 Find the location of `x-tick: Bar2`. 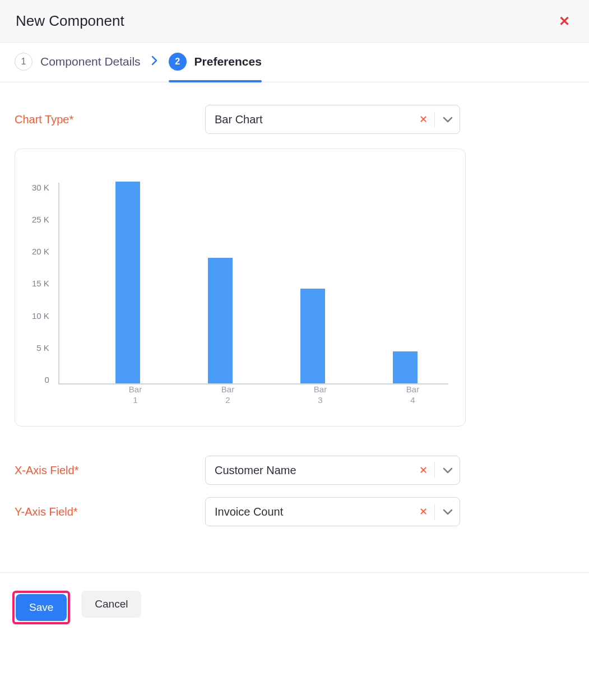

x-tick: Bar2 is located at coordinates (228, 395).